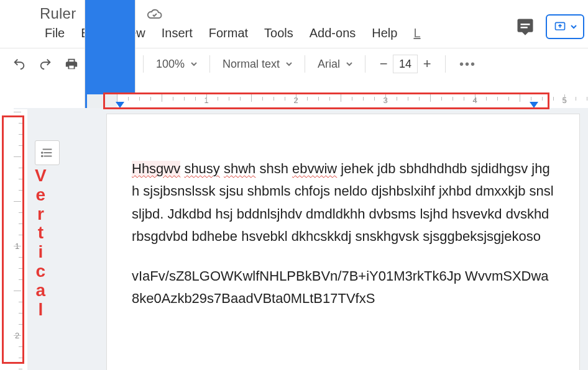  Describe the element at coordinates (405, 64) in the screenshot. I see `font-size-group: − 14 +` at that location.